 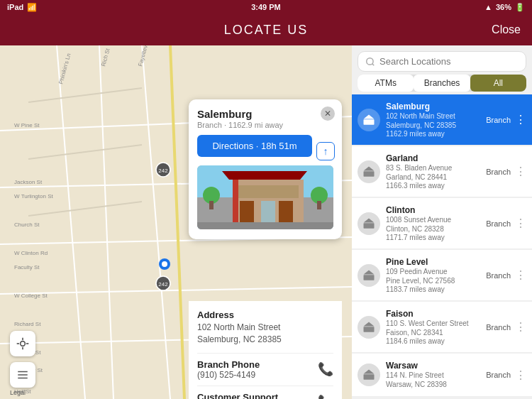 What do you see at coordinates (449, 61) in the screenshot?
I see `search-input` at bounding box center [449, 61].